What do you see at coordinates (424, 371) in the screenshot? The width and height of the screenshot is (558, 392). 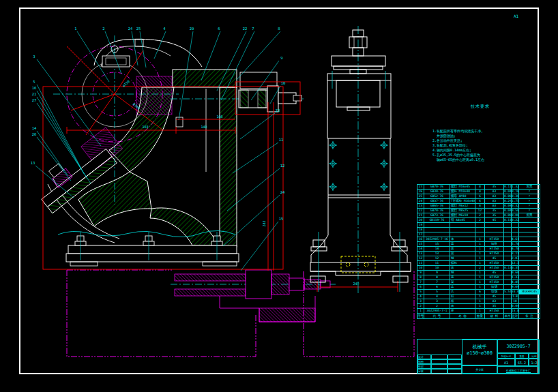 I see `signature-label: 审核` at bounding box center [424, 371].